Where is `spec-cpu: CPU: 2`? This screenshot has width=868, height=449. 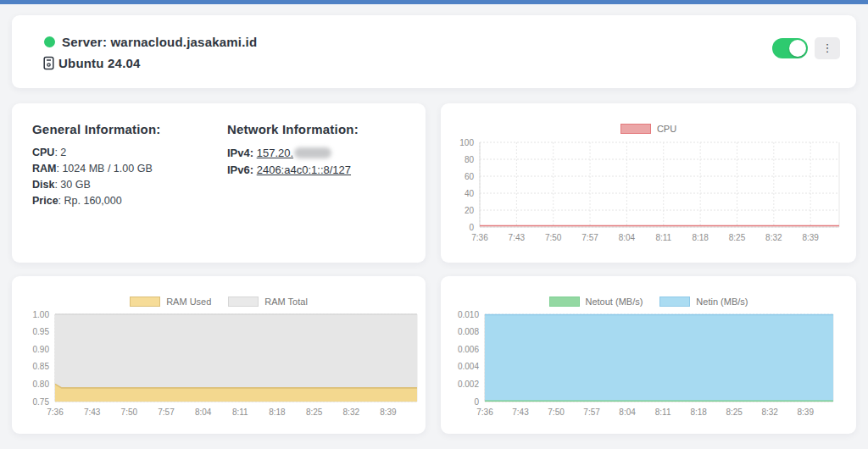
spec-cpu: CPU: 2 is located at coordinates (130, 152).